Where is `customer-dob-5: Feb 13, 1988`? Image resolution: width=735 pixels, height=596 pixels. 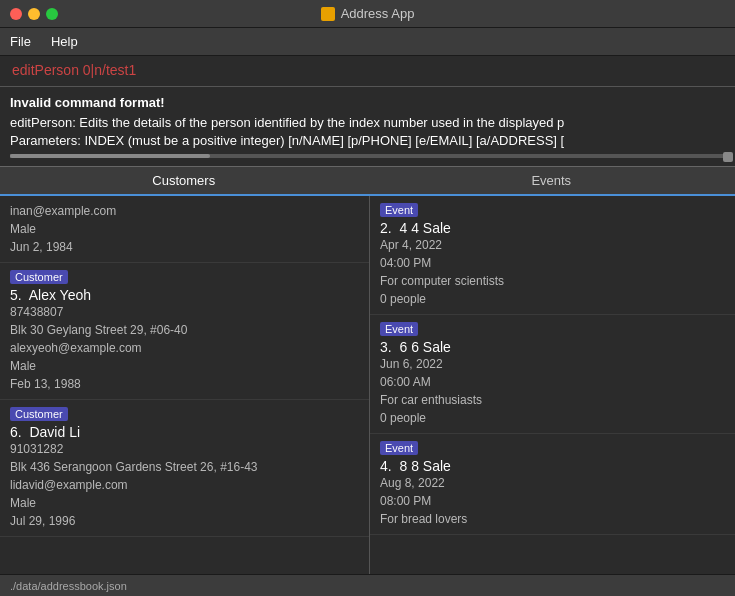
customer-dob-5: Feb 13, 1988 is located at coordinates (184, 384).